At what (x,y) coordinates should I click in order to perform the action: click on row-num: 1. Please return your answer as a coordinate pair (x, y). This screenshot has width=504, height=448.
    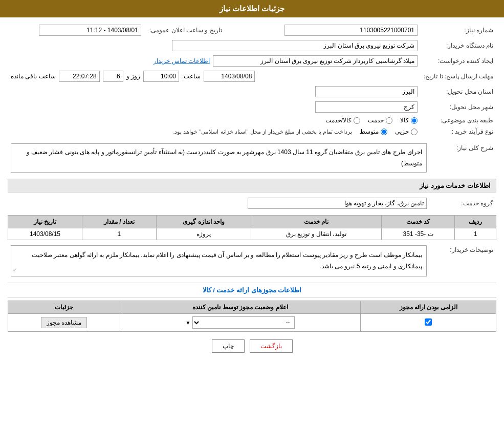
    Looking at the image, I should click on (476, 234).